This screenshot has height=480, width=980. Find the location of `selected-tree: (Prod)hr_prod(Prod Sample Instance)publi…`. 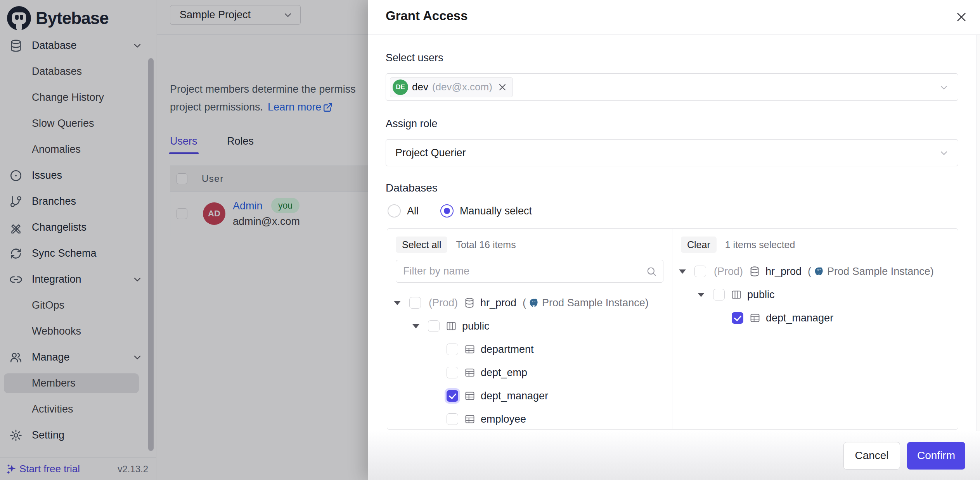

selected-tree: (Prod)hr_prod(Prod Sample Instance)publi… is located at coordinates (815, 295).